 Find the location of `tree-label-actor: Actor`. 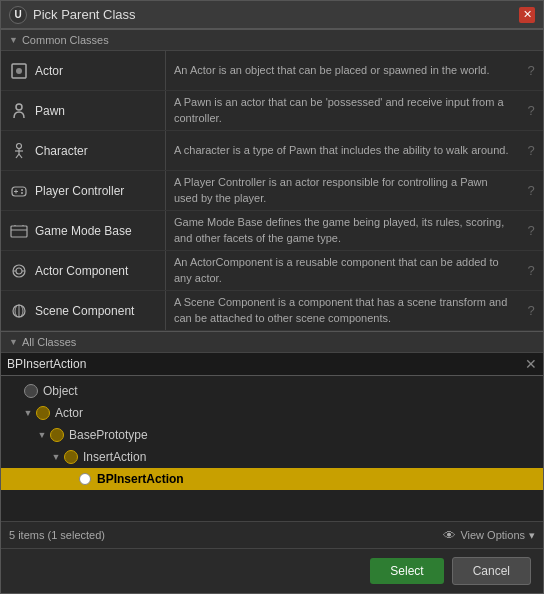

tree-label-actor: Actor is located at coordinates (69, 413).